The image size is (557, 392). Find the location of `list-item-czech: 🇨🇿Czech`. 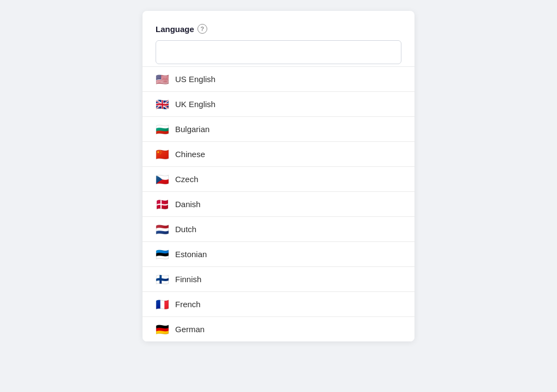

list-item-czech: 🇨🇿Czech is located at coordinates (278, 179).